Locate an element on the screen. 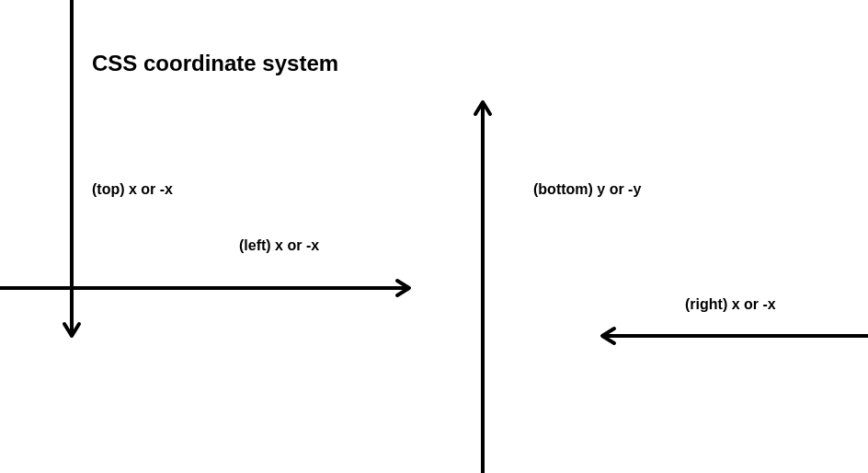  top-axis-label: (top) x or -x is located at coordinates (132, 190).